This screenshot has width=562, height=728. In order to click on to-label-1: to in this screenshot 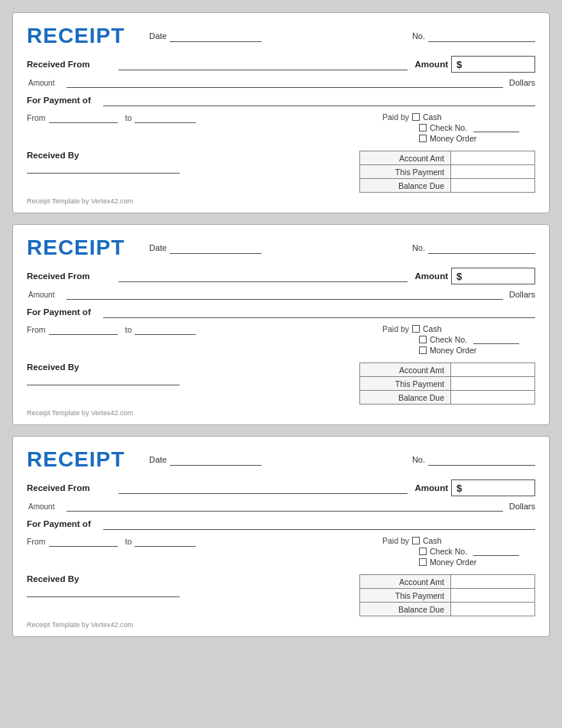, I will do `click(128, 118)`.